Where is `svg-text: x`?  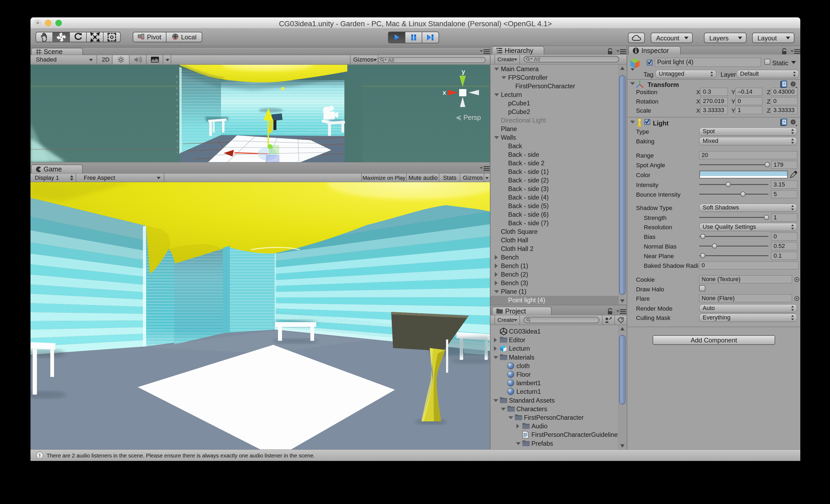 svg-text: x is located at coordinates (445, 92).